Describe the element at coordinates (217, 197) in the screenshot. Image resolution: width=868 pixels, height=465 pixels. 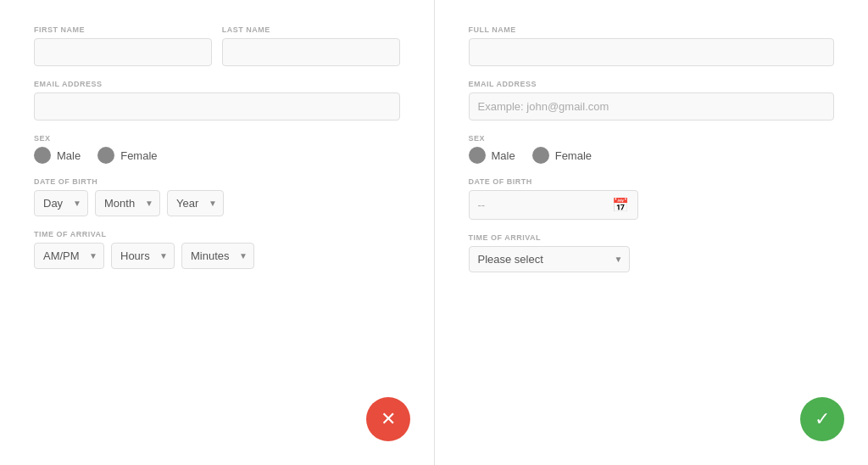
I see `left-dob-group: DATE OF BIRTH Day ▼ Month ▼ Year` at that location.